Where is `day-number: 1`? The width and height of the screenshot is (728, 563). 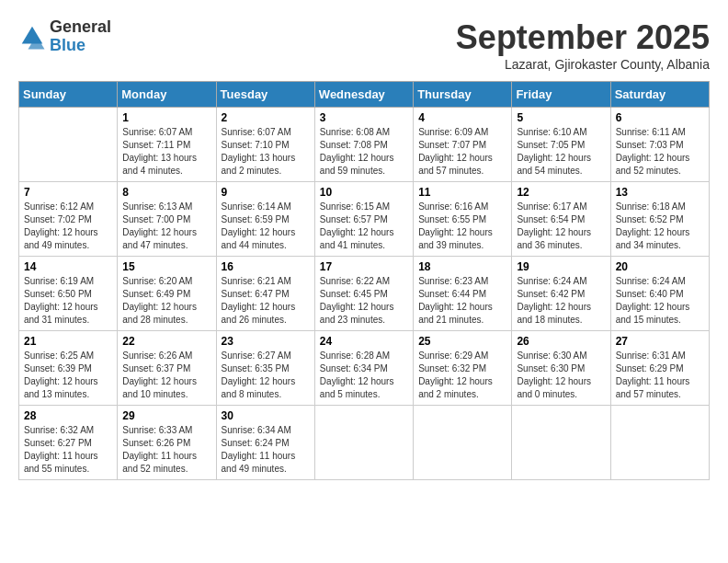 day-number: 1 is located at coordinates (166, 118).